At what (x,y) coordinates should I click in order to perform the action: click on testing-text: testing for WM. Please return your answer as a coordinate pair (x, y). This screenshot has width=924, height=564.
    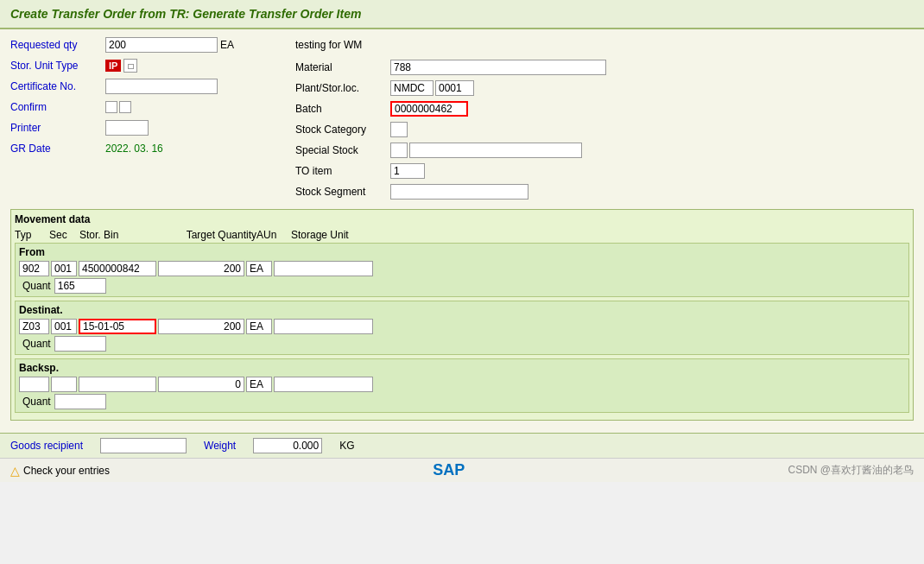
    Looking at the image, I should click on (328, 45).